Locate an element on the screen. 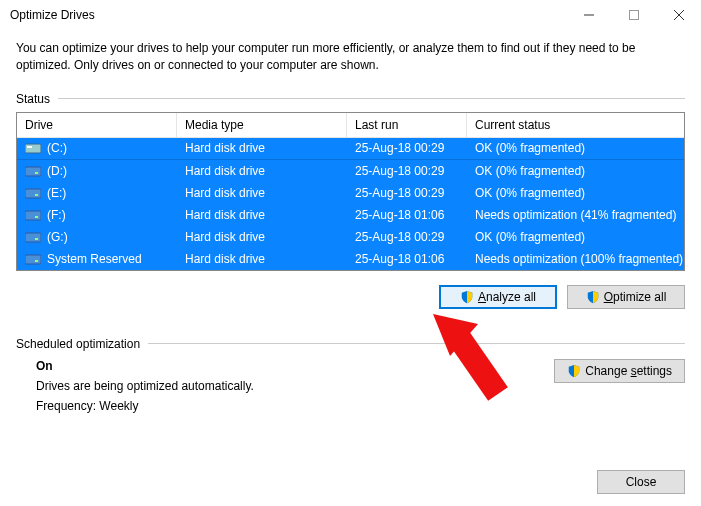 This screenshot has height=506, width=701. col-media: Media type is located at coordinates (262, 126).